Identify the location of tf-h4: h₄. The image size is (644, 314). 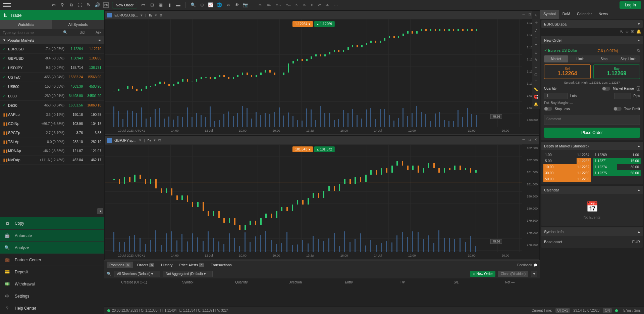
(305, 5).